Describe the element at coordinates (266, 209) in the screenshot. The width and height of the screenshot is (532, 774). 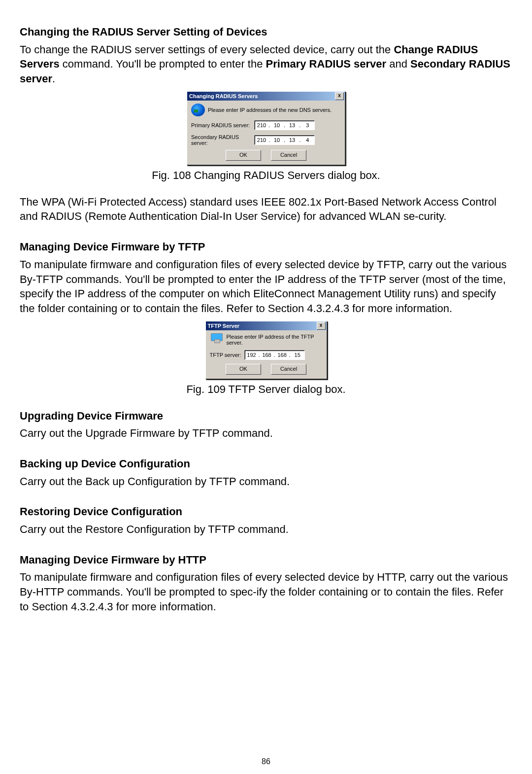
I see `paragraph-wpa: The WPA (Wi-Fi Protected Access) standar…` at that location.